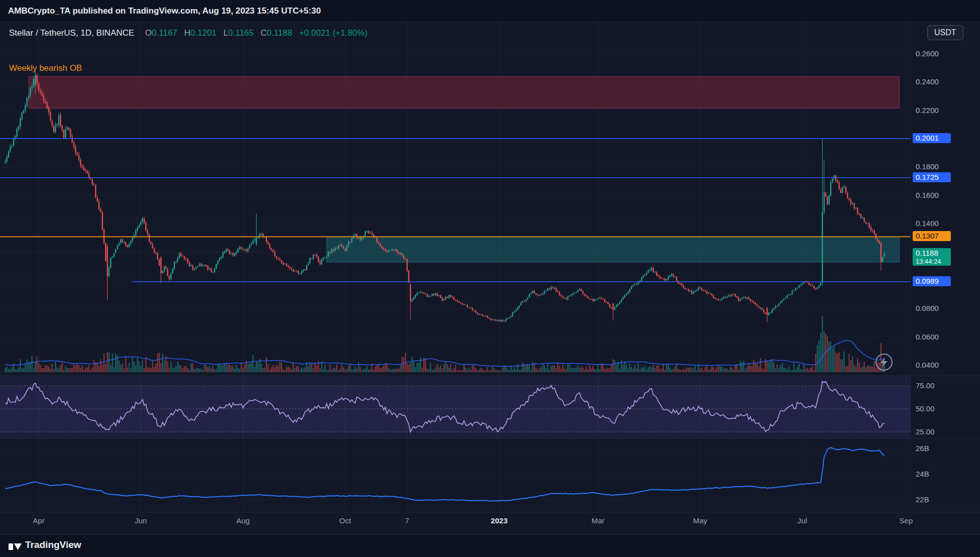 Image resolution: width=980 pixels, height=557 pixels. I want to click on tradingview-logo-icon, so click(15, 545).